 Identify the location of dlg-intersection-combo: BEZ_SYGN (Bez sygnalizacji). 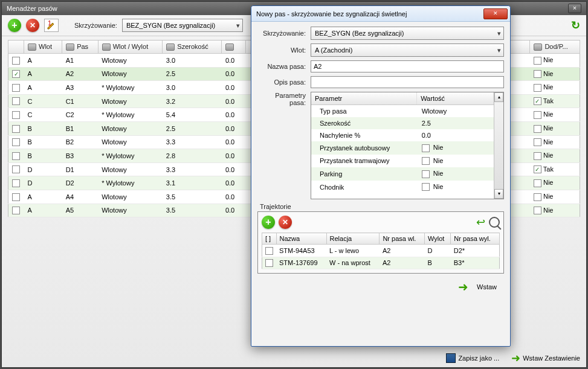
(407, 33).